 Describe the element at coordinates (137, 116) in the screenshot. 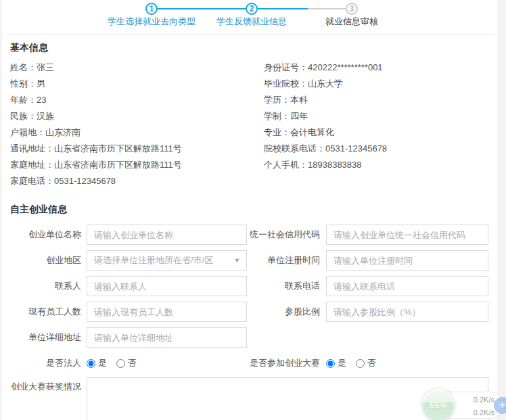

I see `info-item-ethnicity: 民族：汉族` at that location.